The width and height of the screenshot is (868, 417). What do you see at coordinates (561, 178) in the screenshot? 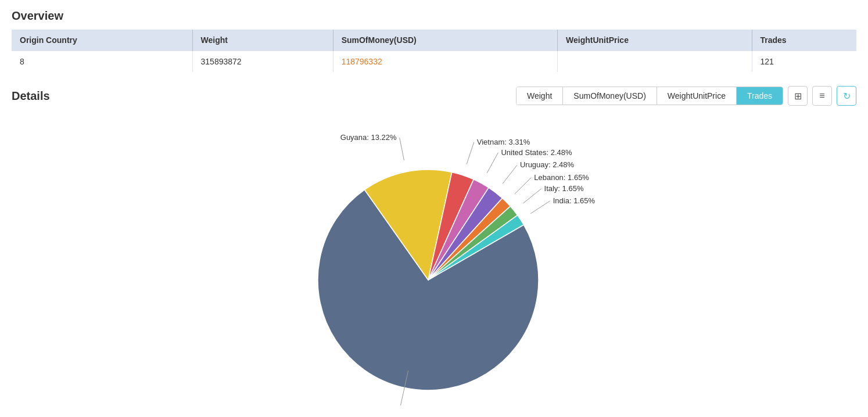
I see `label-text-lebanon: Lebanon: 1.65%` at bounding box center [561, 178].